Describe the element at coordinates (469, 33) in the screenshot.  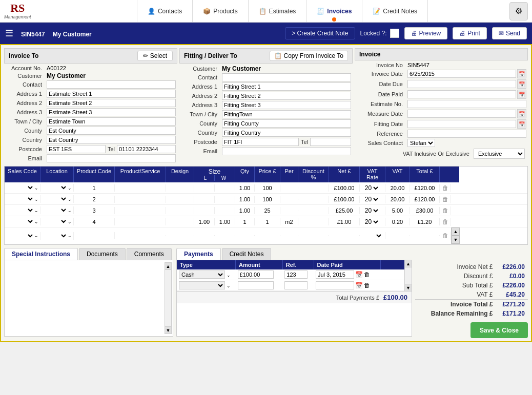
I see `print-button: 🖨 Print` at that location.